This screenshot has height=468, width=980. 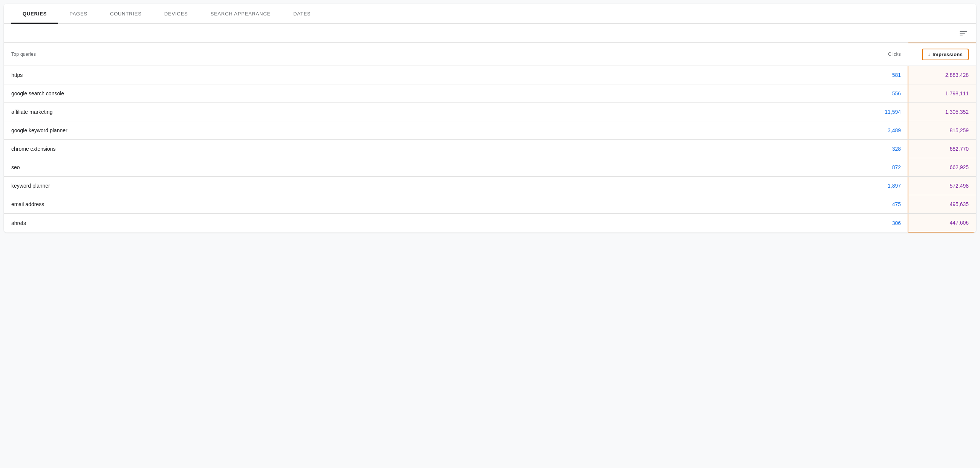 What do you see at coordinates (35, 14) in the screenshot?
I see `tab-queries: QUERIES` at bounding box center [35, 14].